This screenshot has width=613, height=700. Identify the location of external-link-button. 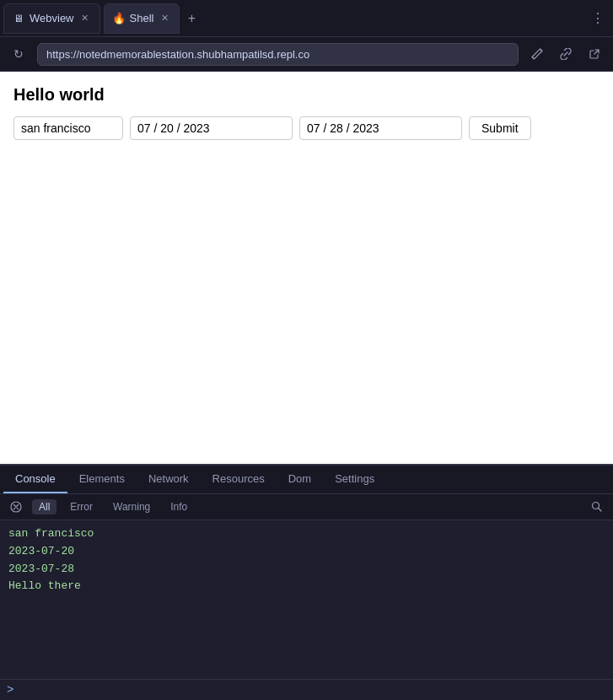
(594, 54).